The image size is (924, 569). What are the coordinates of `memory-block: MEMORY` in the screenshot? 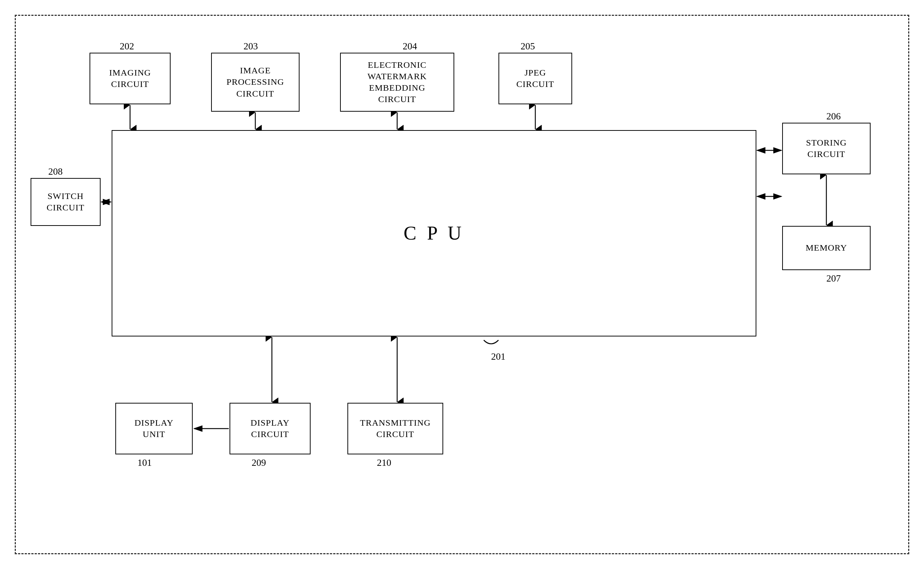 It's located at (826, 248).